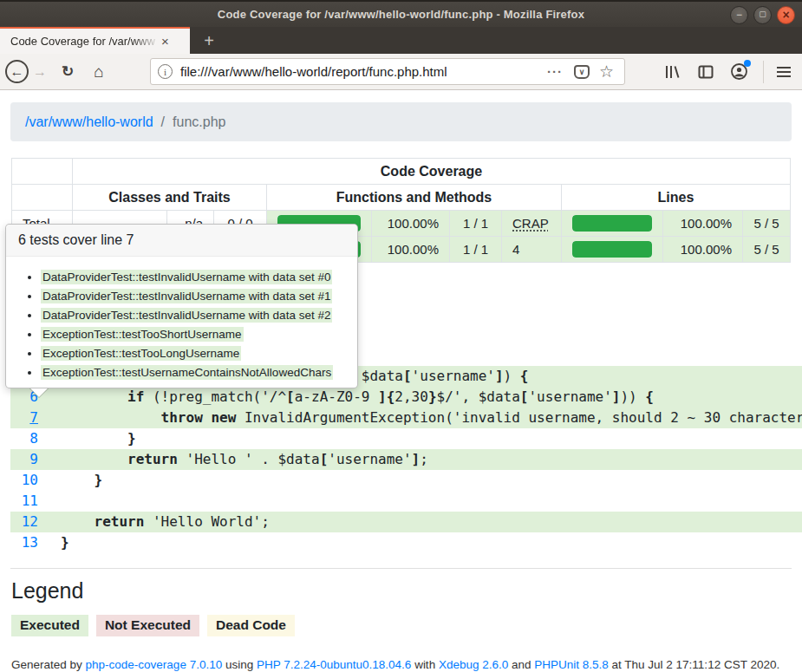 Image resolution: width=802 pixels, height=672 pixels. I want to click on breadcrumb-current-file: func.php, so click(199, 122).